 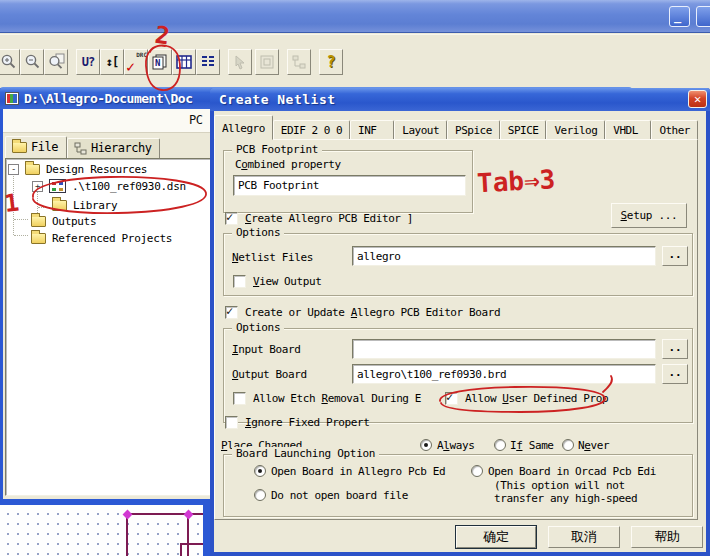 I want to click on minimize-icon: _, so click(x=678, y=16).